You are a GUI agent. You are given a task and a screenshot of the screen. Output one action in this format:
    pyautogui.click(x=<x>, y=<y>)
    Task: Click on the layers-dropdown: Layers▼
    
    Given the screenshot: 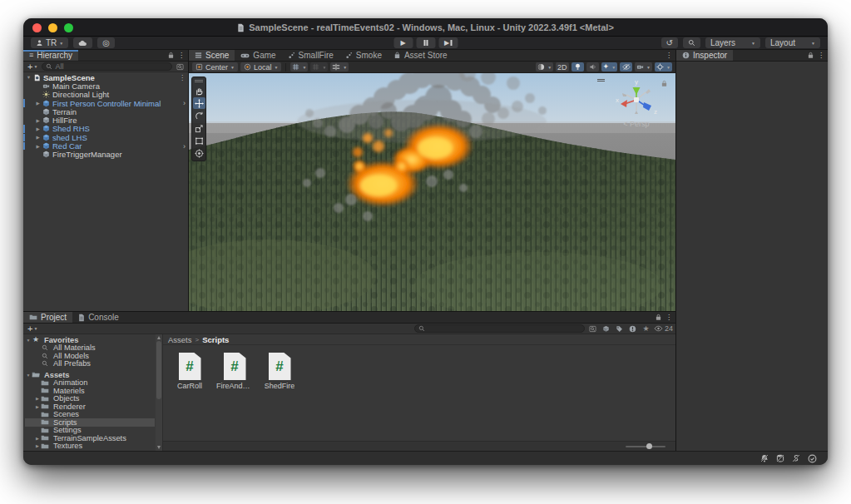 What is the action you would take?
    pyautogui.click(x=733, y=43)
    